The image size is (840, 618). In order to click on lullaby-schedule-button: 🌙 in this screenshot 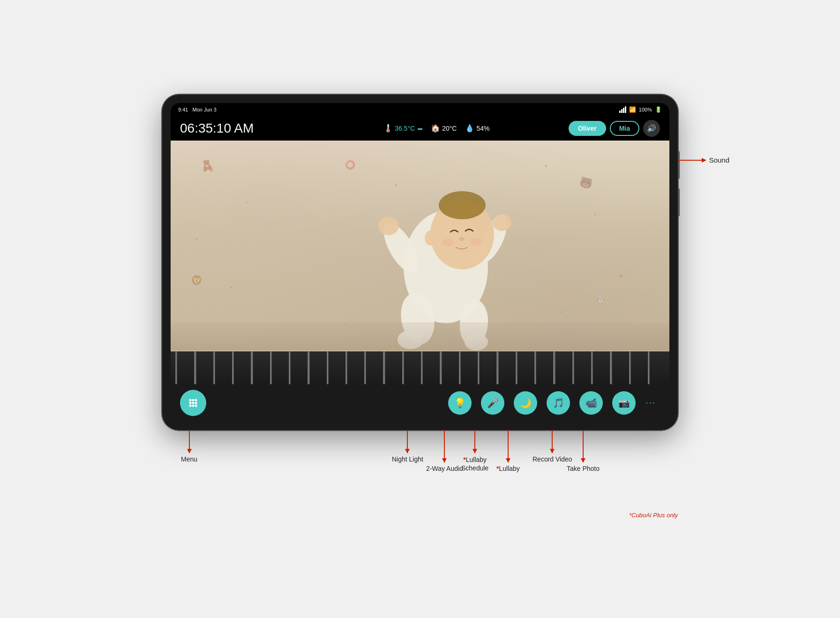, I will do `click(525, 403)`.